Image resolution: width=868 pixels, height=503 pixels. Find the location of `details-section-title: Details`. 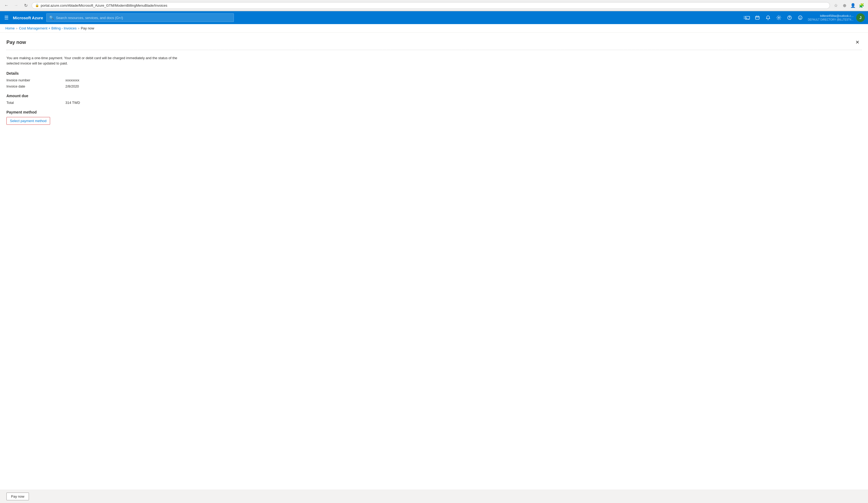

details-section-title: Details is located at coordinates (434, 73).